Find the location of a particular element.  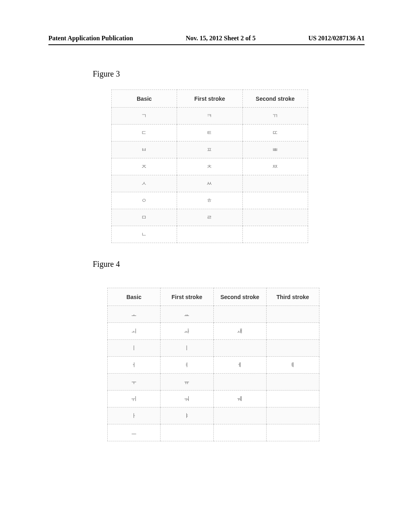

table-row: ㅂ ㅍ ㅃ is located at coordinates (210, 150).